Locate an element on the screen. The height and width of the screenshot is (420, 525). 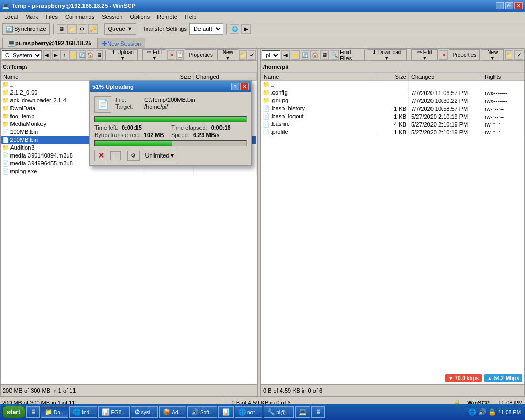
tab-session: 💻 pi-raspberry@192.168.18.25 is located at coordinates (49, 43).